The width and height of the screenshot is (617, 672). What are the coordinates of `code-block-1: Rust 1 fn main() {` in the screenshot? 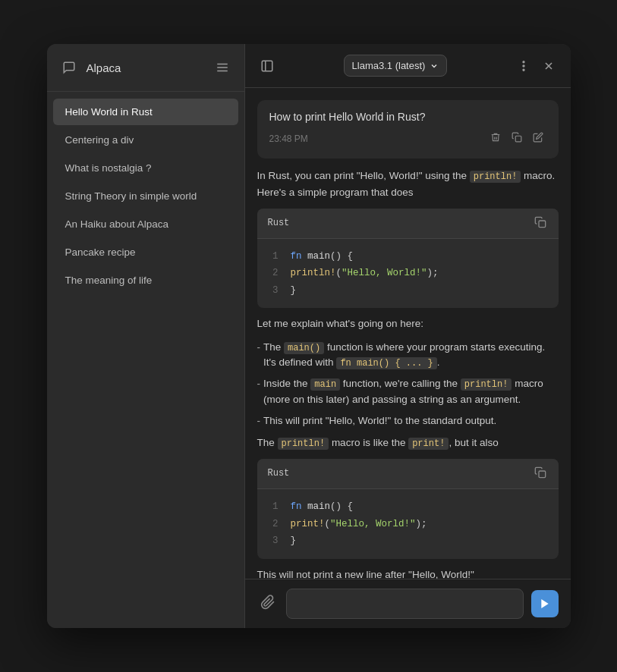 It's located at (408, 259).